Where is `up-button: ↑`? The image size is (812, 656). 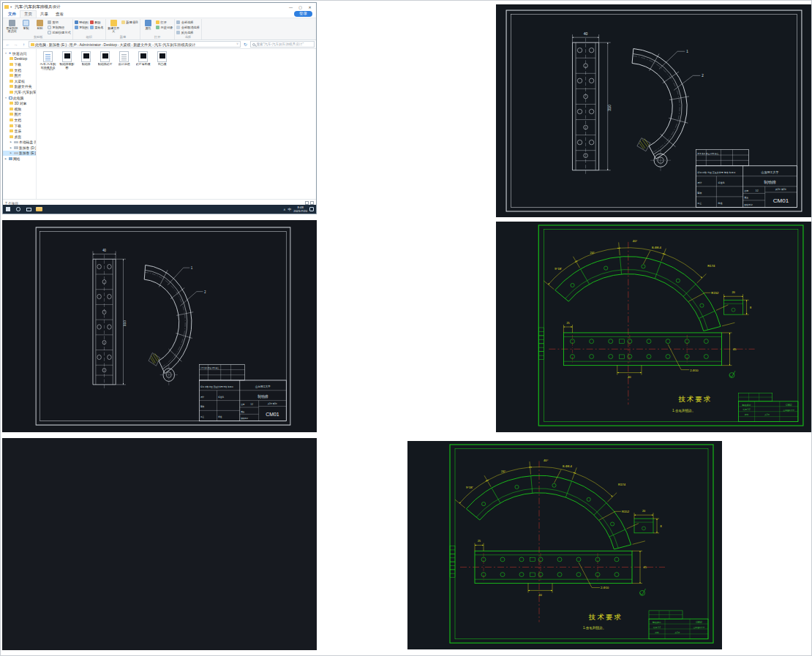
up-button: ↑ is located at coordinates (23, 44).